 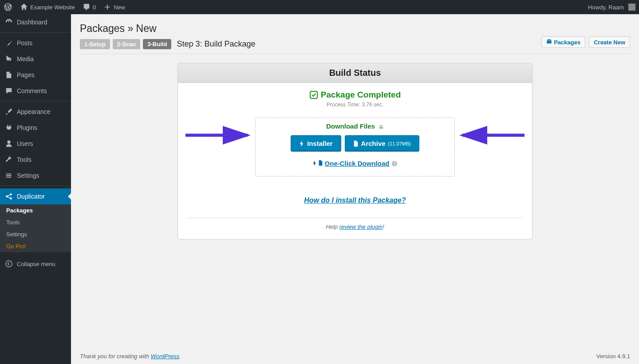 I want to click on sidebar-item-users: Users, so click(x=36, y=144).